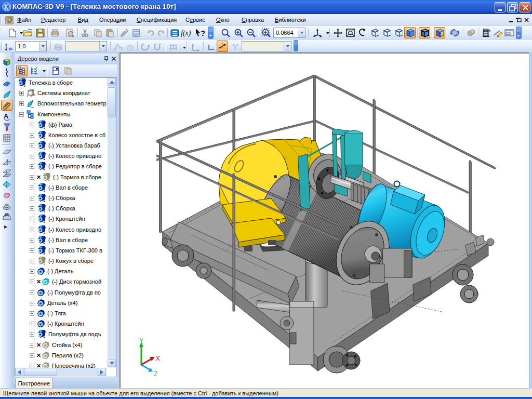  What do you see at coordinates (186, 33) in the screenshot?
I see `svg-text: f(x)` at bounding box center [186, 33].